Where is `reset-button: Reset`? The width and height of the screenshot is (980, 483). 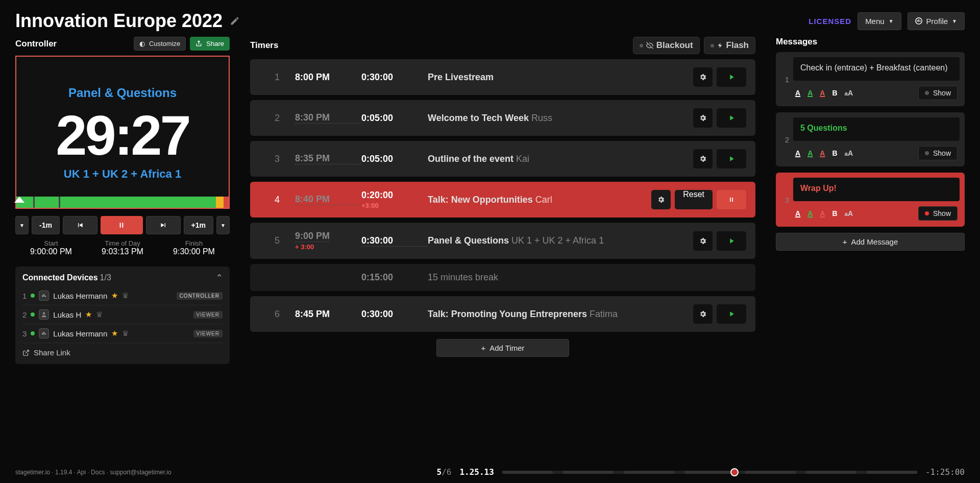
reset-button: Reset is located at coordinates (694, 200).